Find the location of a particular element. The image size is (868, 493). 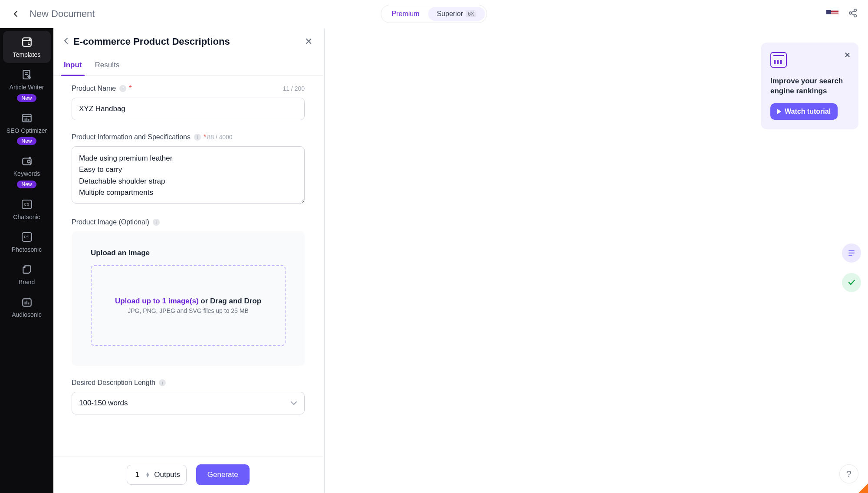

language-flag-us is located at coordinates (832, 14).